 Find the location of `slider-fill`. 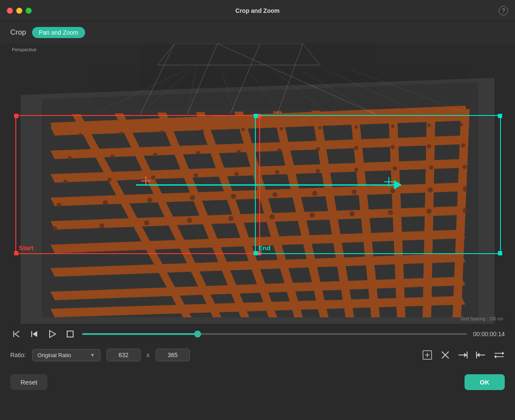

slider-fill is located at coordinates (140, 334).